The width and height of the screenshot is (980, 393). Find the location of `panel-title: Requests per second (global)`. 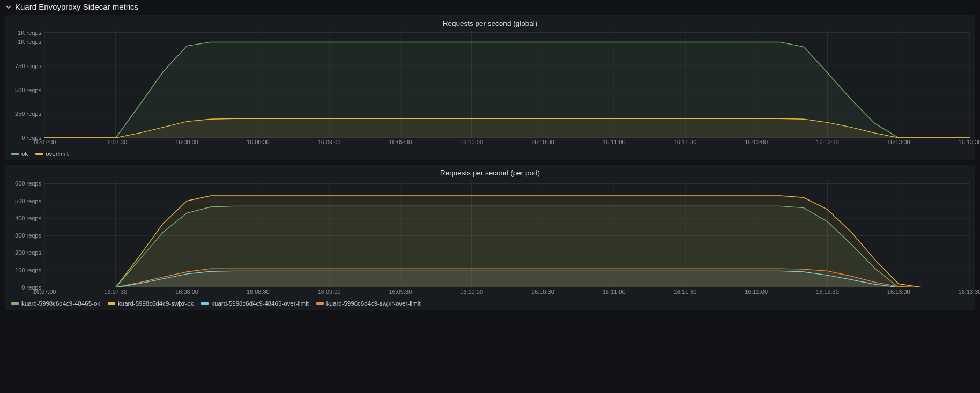

panel-title: Requests per second (global) is located at coordinates (490, 25).